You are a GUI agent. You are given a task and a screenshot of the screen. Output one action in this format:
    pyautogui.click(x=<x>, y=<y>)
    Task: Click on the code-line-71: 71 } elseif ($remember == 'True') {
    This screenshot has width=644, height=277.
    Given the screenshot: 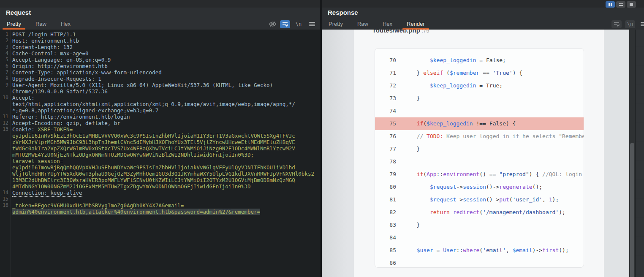 What is the action you would take?
    pyautogui.click(x=479, y=73)
    